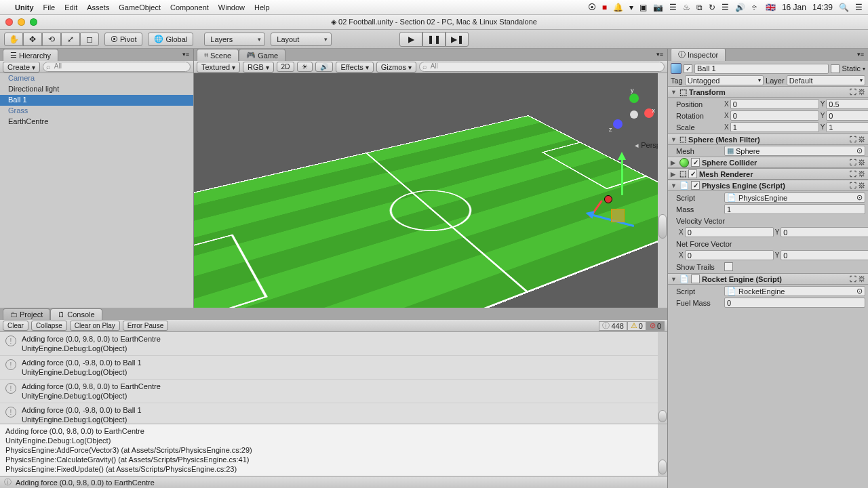 The height and width of the screenshot is (488, 868). Describe the element at coordinates (33, 39) in the screenshot. I see `move-tool: ✥` at that location.